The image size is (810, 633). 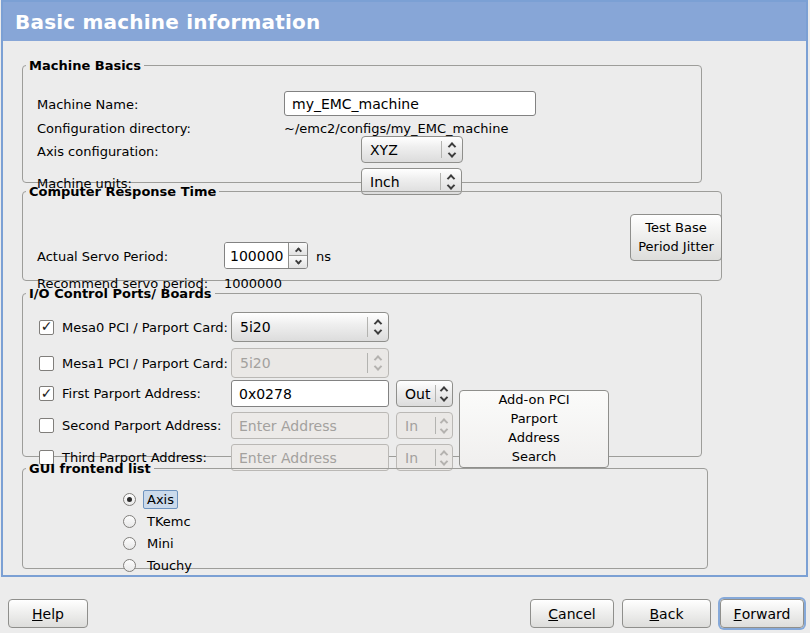 What do you see at coordinates (420, 394) in the screenshot?
I see `first-parport-direction-value: Out` at bounding box center [420, 394].